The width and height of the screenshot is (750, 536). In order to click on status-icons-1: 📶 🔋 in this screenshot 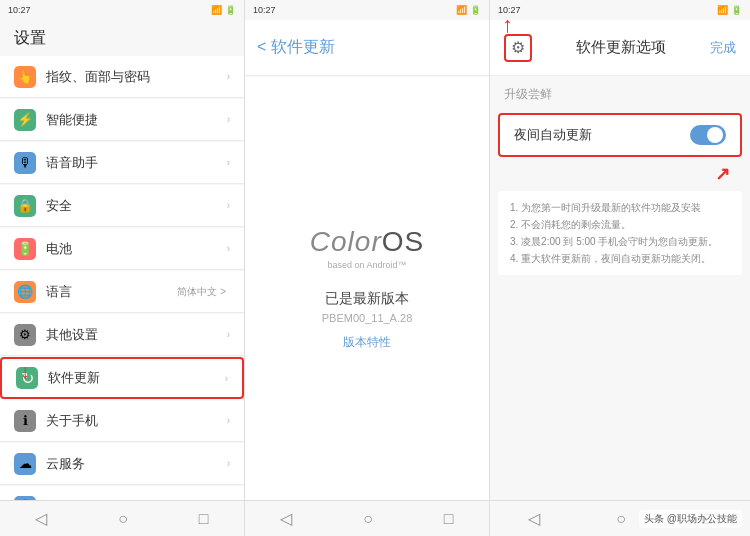, I will do `click(224, 10)`.